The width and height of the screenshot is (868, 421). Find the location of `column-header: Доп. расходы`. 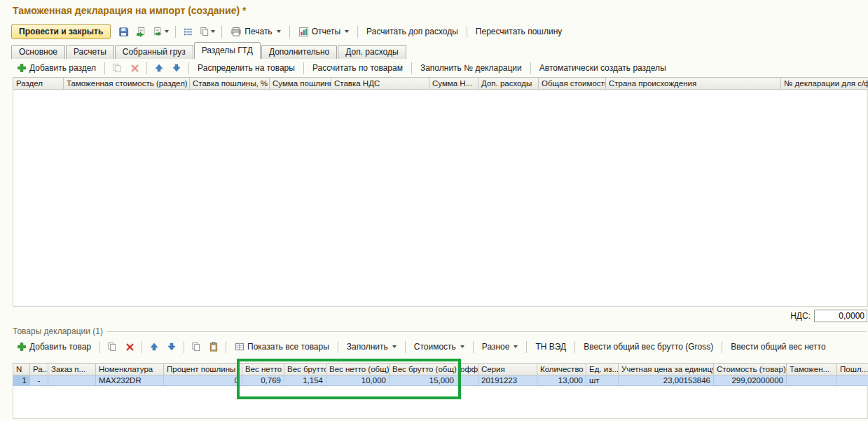

column-header: Доп. расходы is located at coordinates (509, 84).